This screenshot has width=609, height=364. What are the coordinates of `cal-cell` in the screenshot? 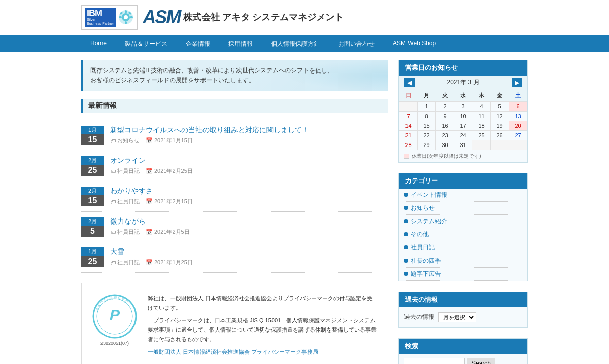 It's located at (409, 106).